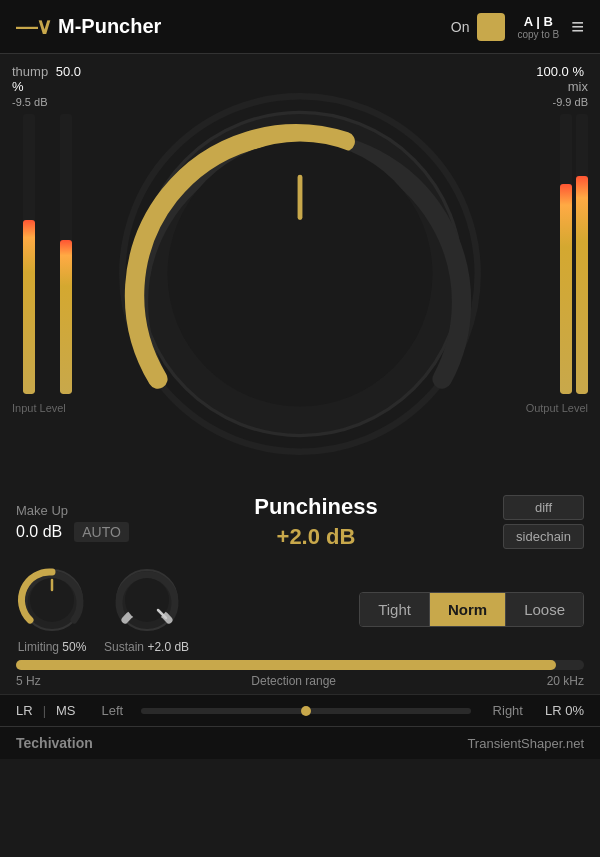 The image size is (600, 857). I want to click on footer-brand: Techivation, so click(54, 743).